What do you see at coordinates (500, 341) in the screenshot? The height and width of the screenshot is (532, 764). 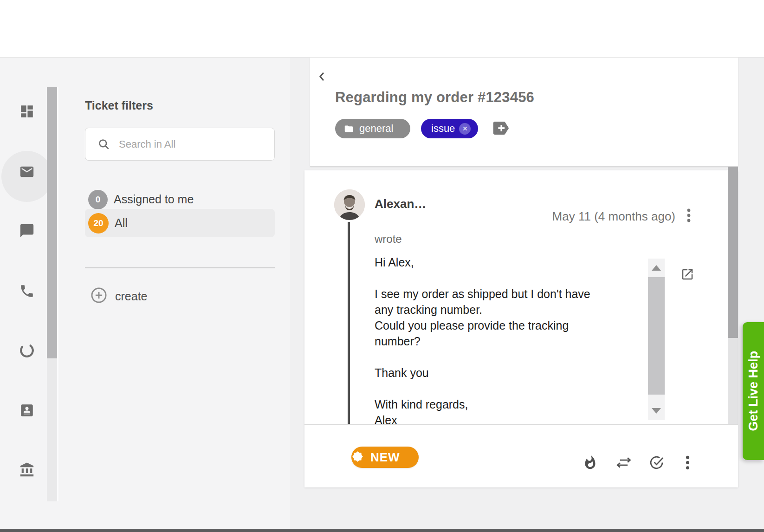 I see `message-line: number?` at bounding box center [500, 341].